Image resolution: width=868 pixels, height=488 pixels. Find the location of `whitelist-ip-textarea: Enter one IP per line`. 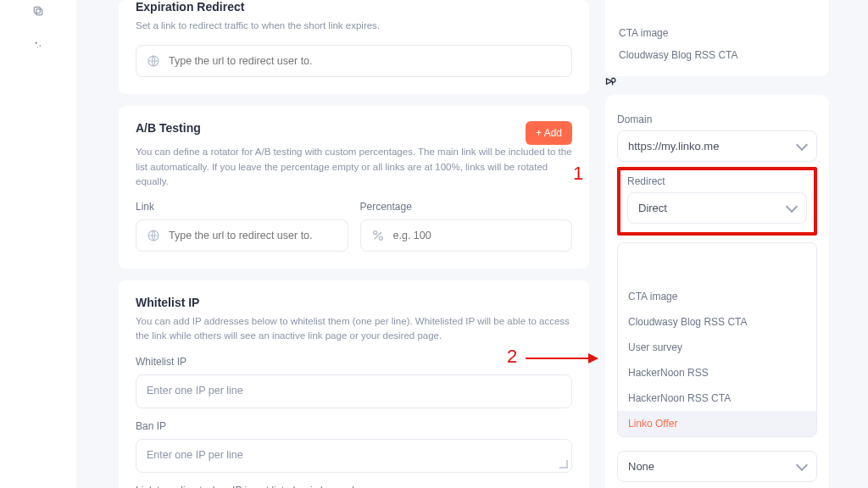

whitelist-ip-textarea: Enter one IP per line is located at coordinates (354, 391).